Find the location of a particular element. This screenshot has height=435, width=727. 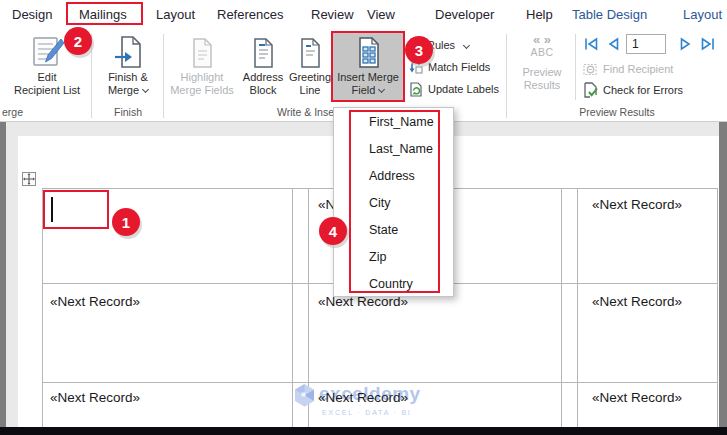

record-number-input is located at coordinates (646, 44).